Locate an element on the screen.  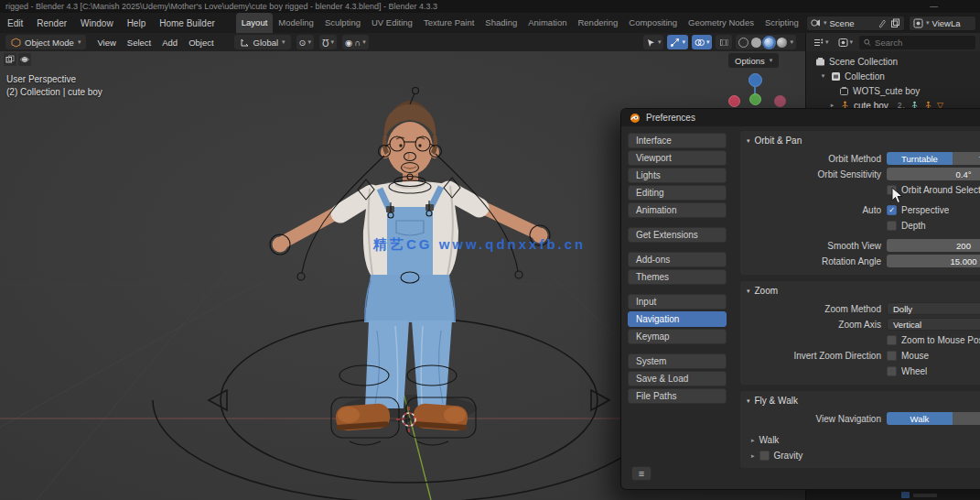
xray-toggle is located at coordinates (724, 42).